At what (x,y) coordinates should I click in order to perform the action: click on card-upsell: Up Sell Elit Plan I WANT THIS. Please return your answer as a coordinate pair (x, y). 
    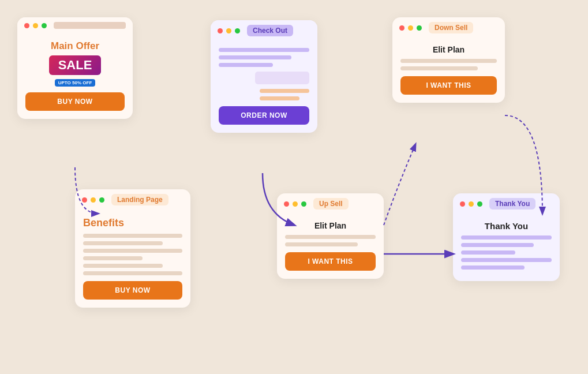
    Looking at the image, I should click on (330, 236).